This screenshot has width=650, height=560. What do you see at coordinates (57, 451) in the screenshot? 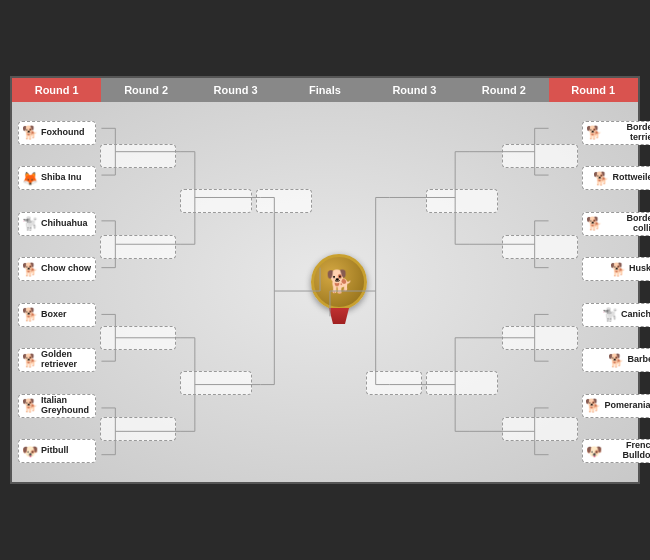
I see `left-r1-slot-8: 🐶Pitbull` at bounding box center [57, 451].